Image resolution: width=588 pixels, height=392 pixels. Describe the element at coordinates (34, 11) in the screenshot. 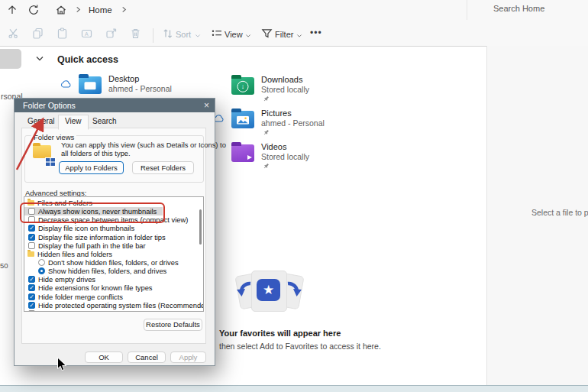

I see `refresh-button` at that location.